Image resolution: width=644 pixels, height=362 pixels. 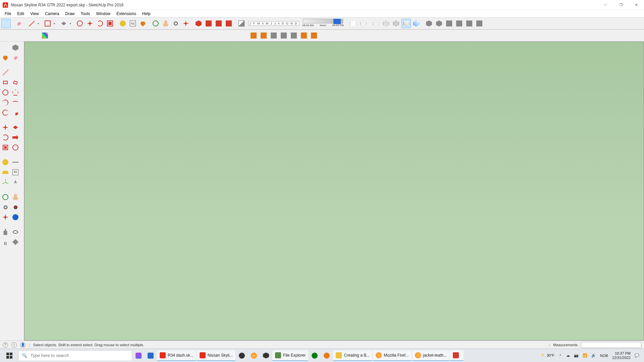 What do you see at coordinates (5, 137) in the screenshot?
I see `lt-rotate` at bounding box center [5, 137].